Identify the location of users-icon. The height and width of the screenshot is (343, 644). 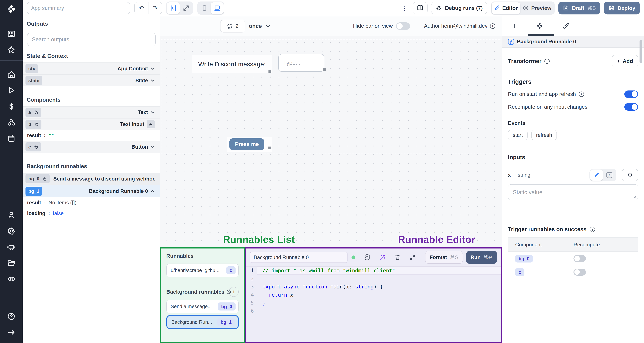
(12, 215).